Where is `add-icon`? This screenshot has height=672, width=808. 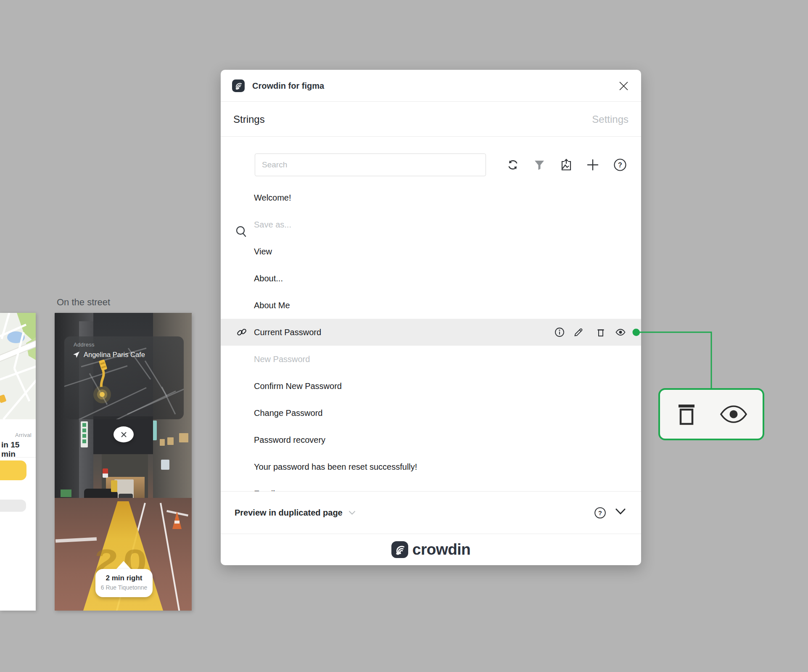 add-icon is located at coordinates (593, 165).